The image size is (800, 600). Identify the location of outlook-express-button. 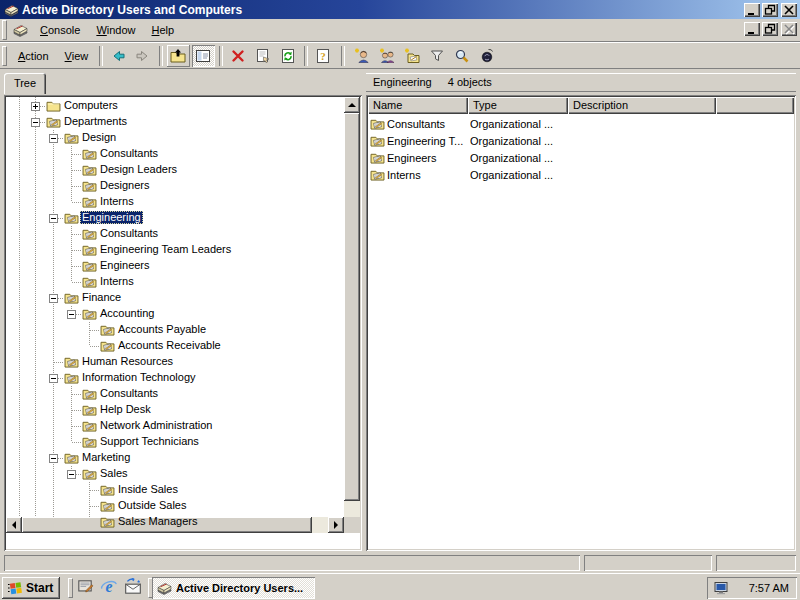
(133, 588).